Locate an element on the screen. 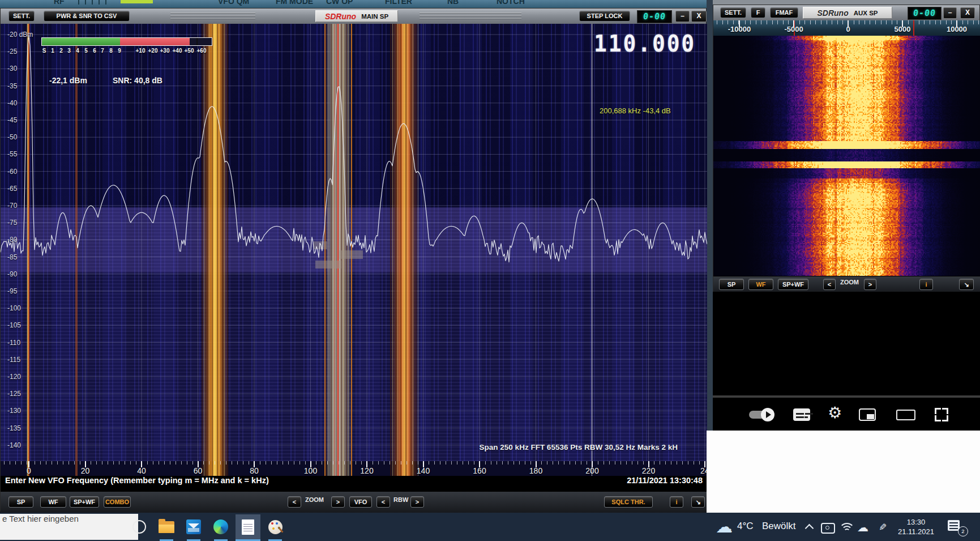 The width and height of the screenshot is (980, 541). frequency-ruler: 02040608010012014016018020022024 is located at coordinates (354, 468).